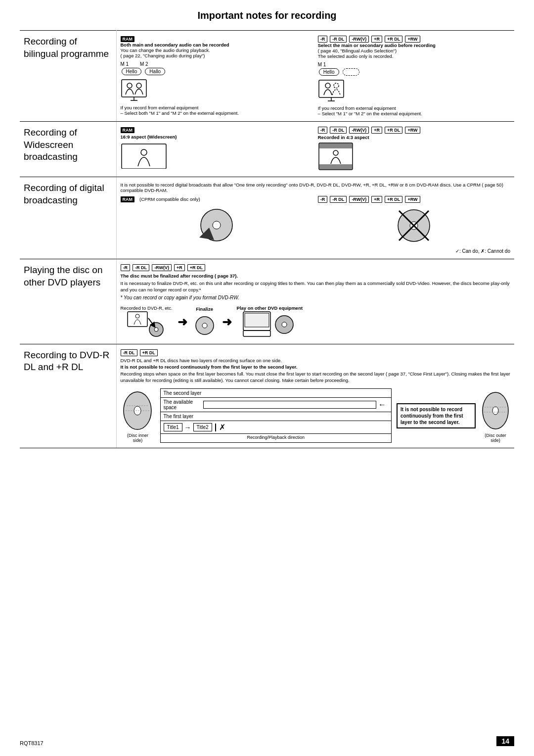 This screenshot has width=534, height=756. I want to click on hallo-bubble-m2: Hallo, so click(155, 71).